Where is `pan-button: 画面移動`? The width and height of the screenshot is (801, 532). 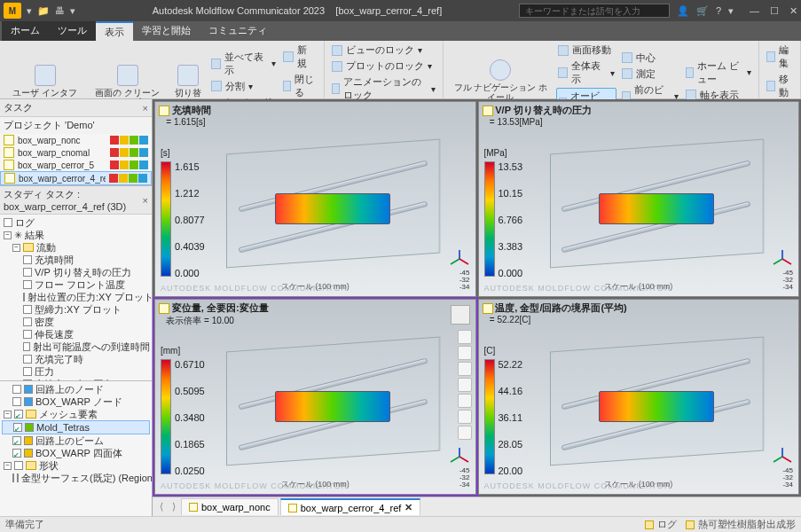
pan-button: 画面移動 is located at coordinates (587, 50).